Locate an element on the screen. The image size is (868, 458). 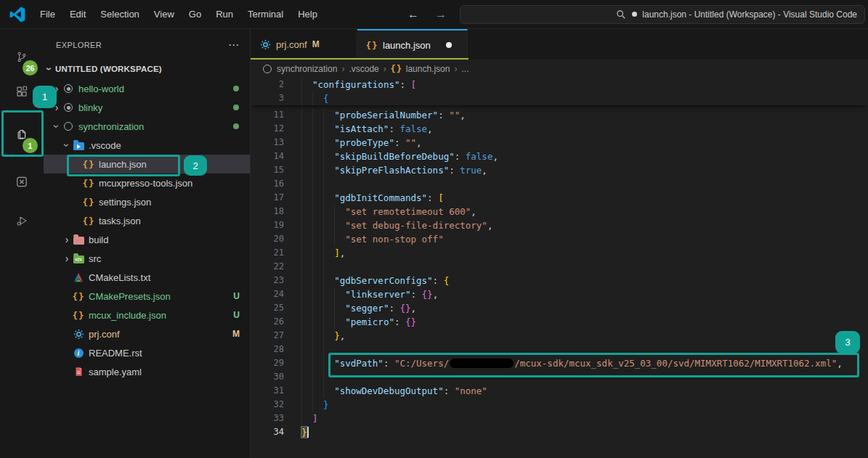
line-number: 15 is located at coordinates (267, 170).